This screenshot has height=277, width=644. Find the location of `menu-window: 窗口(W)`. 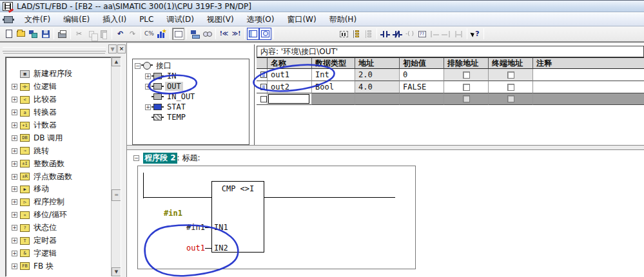

menu-window: 窗口(W) is located at coordinates (302, 19).